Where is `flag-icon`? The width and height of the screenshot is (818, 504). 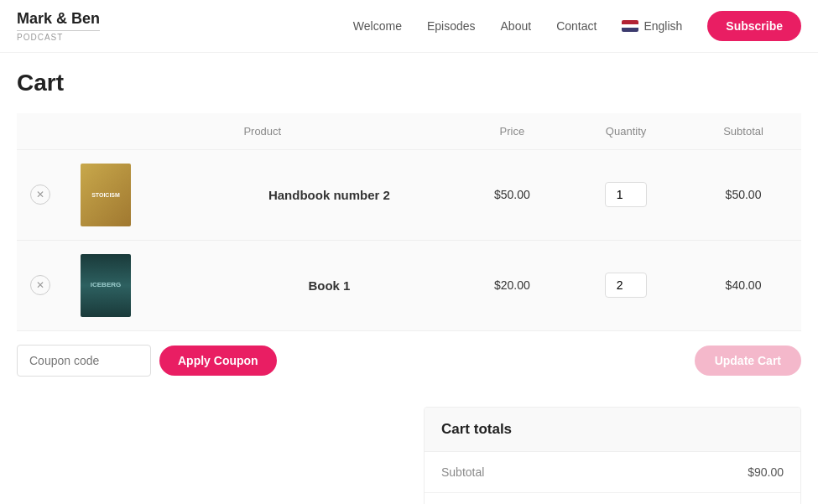
flag-icon is located at coordinates (630, 26).